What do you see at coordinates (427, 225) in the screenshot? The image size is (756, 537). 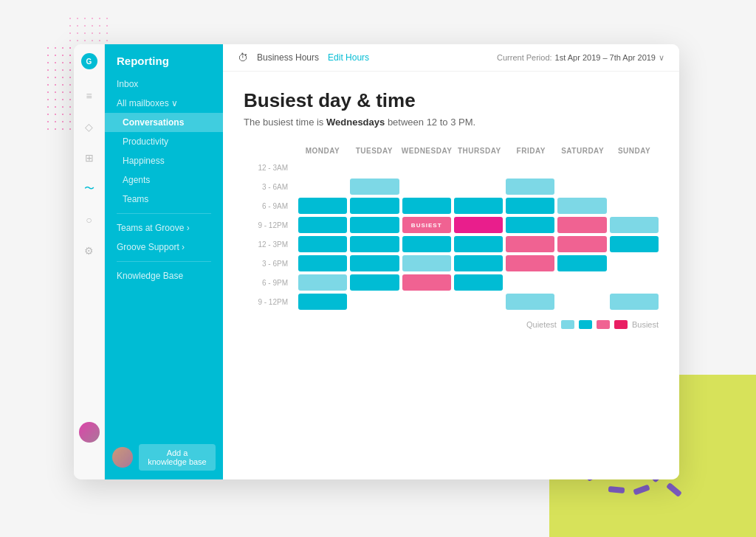 I see `heat-cell-busiest: BUSIEST` at bounding box center [427, 225].